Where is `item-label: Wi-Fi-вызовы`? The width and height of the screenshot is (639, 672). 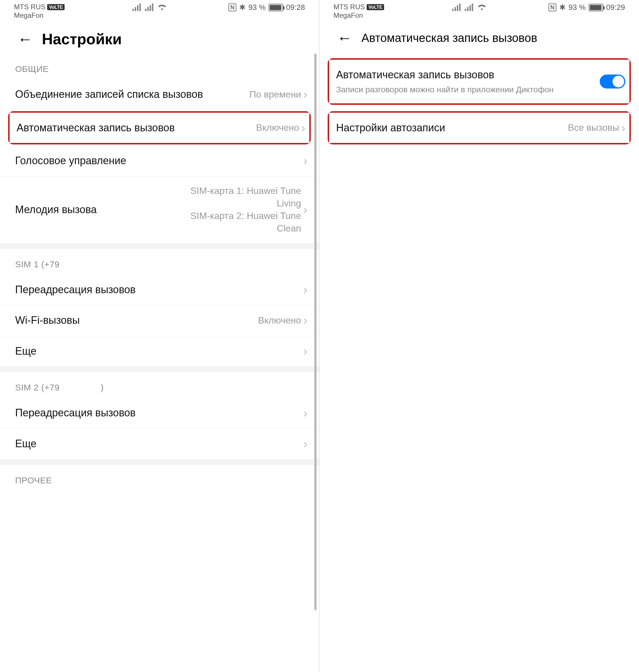
item-label: Wi-Fi-вызовы is located at coordinates (137, 320).